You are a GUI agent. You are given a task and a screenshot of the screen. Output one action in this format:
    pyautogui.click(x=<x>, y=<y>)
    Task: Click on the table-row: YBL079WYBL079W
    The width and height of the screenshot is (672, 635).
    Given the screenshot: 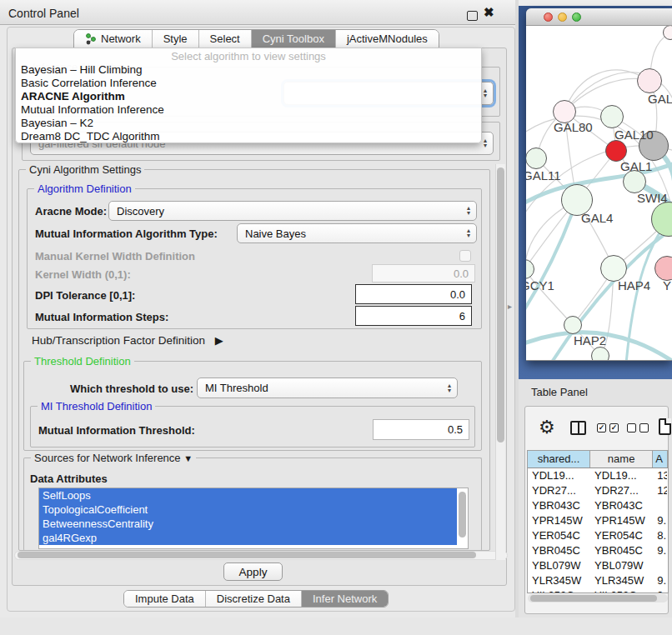 What is the action you would take?
    pyautogui.click(x=598, y=566)
    